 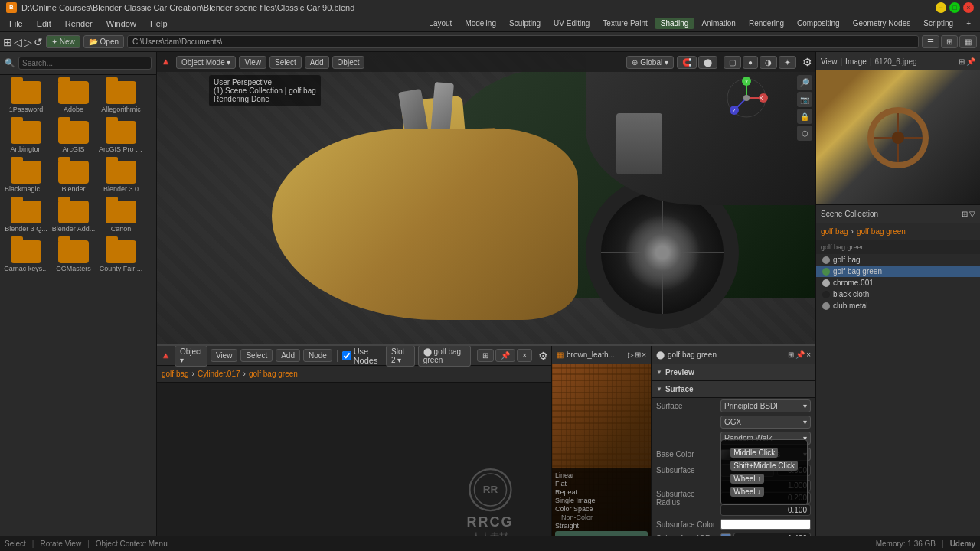 What do you see at coordinates (805, 133) in the screenshot?
I see `overlay-btn: ⬡` at bounding box center [805, 133].